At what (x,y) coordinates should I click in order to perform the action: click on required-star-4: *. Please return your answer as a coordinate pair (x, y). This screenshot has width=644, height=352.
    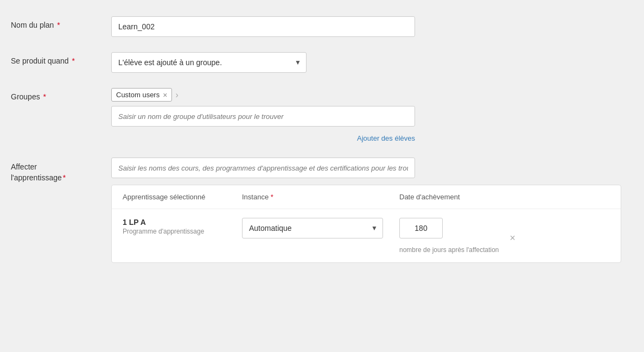
    Looking at the image, I should click on (64, 178).